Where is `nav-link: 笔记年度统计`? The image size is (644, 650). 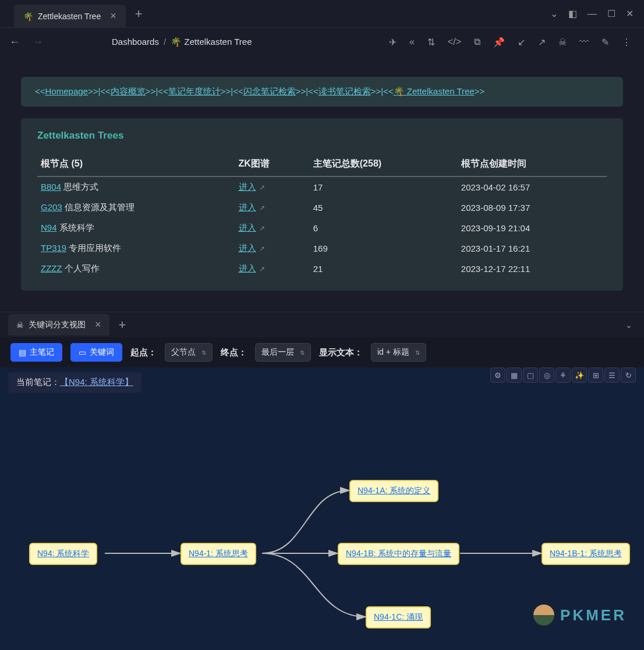
nav-link: 笔记年度统计 is located at coordinates (194, 91).